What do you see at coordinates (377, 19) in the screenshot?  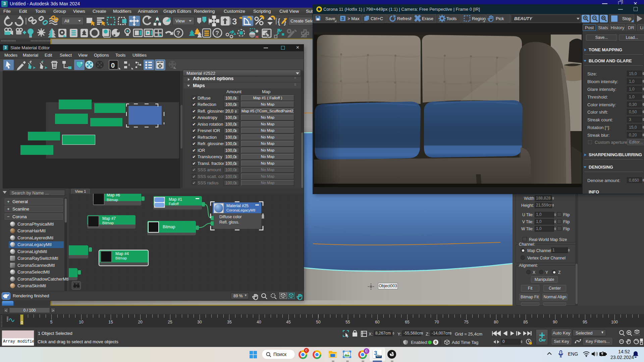 I see `svg-text: Ctrl+C` at bounding box center [377, 19].